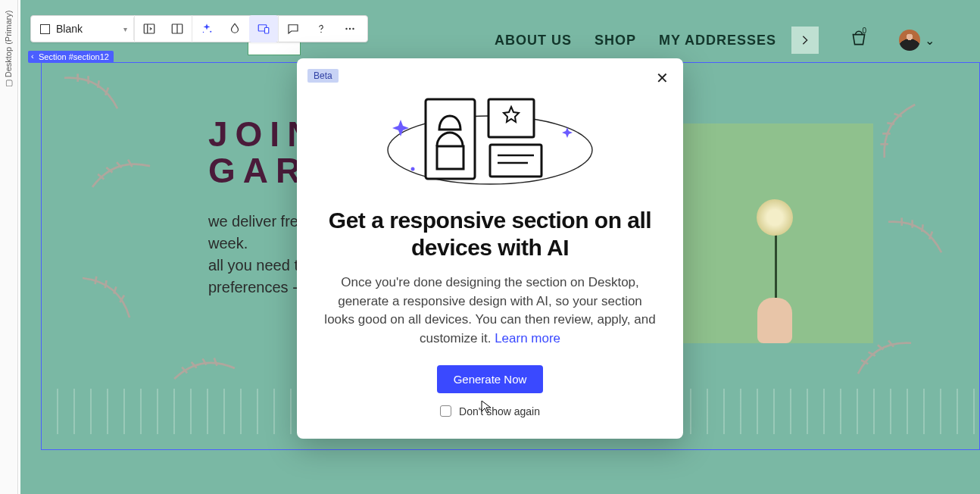 The height and width of the screenshot is (494, 980). Describe the element at coordinates (490, 234) in the screenshot. I see `modal-title: Get a responsive section on all devices …` at that location.